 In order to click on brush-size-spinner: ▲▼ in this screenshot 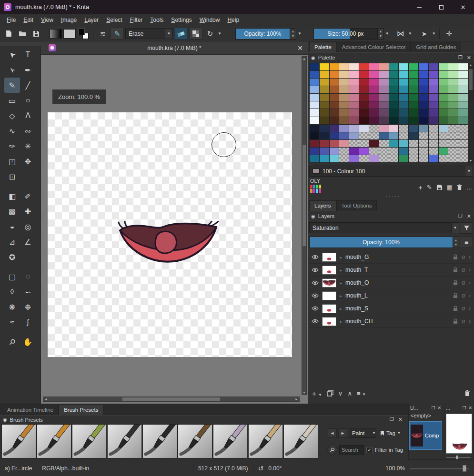, I will do `click(380, 34)`.